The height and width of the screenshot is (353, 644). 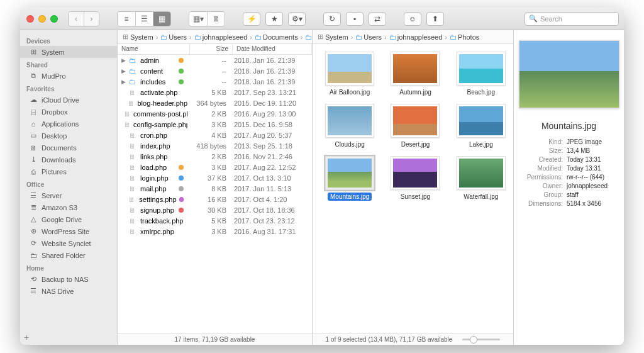 I want to click on upload-icon: ⬆, so click(x=435, y=19).